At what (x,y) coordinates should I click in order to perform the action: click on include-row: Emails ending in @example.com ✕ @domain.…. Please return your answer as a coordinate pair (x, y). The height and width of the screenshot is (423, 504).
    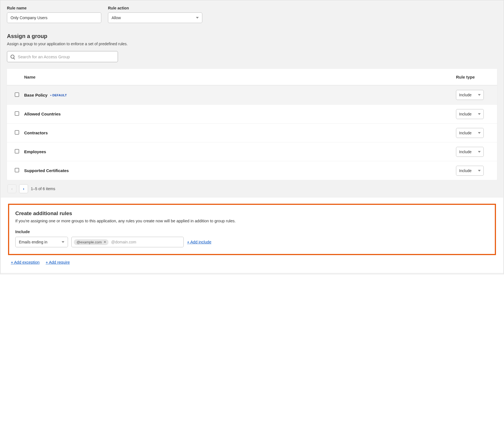
    Looking at the image, I should click on (252, 242).